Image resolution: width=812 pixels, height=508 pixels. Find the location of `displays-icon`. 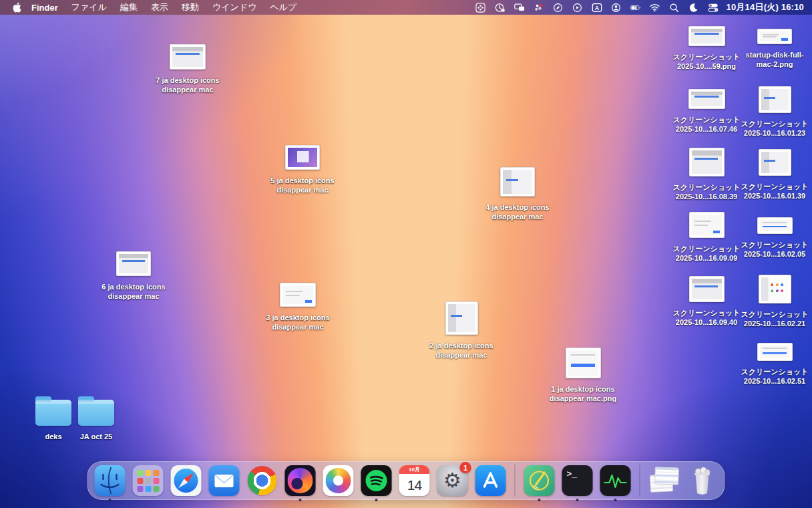

displays-icon is located at coordinates (520, 7).